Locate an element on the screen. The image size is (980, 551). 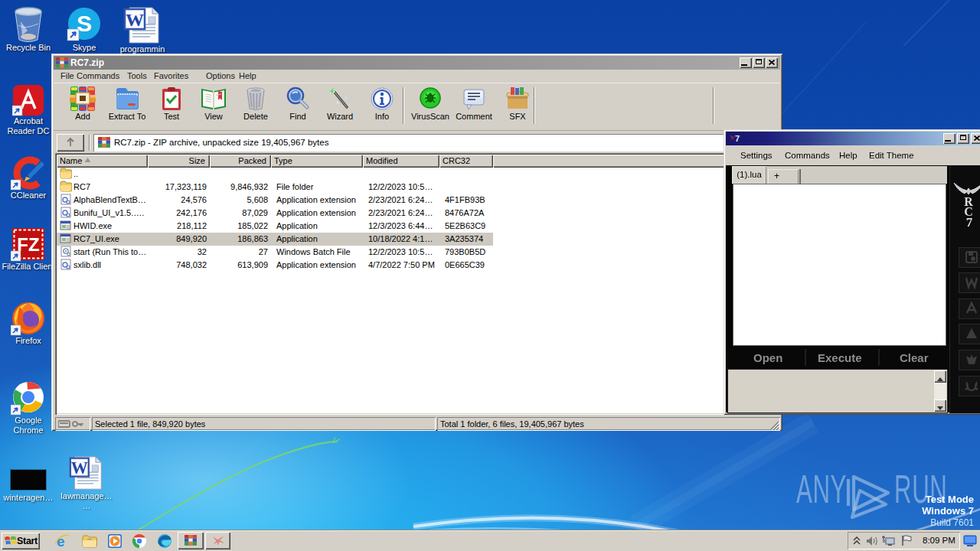
svg-text: ANY is located at coordinates (822, 489).